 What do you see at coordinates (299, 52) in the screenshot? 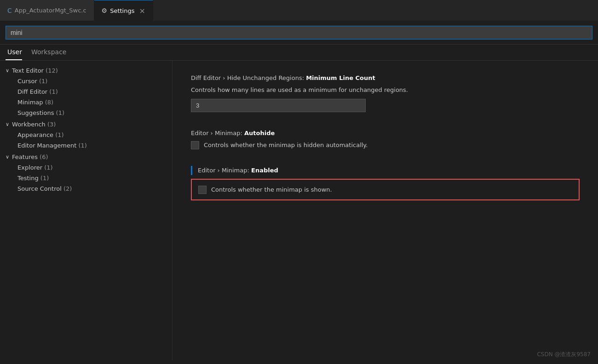
I see `settings-tabs-bar: User Workspace` at bounding box center [299, 52].